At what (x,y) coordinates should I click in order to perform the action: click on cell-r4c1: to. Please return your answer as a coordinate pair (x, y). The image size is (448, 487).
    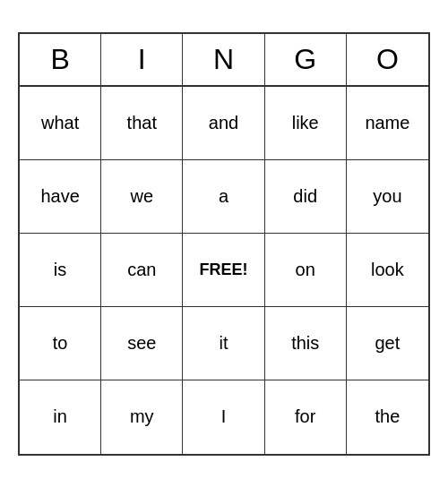
    Looking at the image, I should click on (61, 344).